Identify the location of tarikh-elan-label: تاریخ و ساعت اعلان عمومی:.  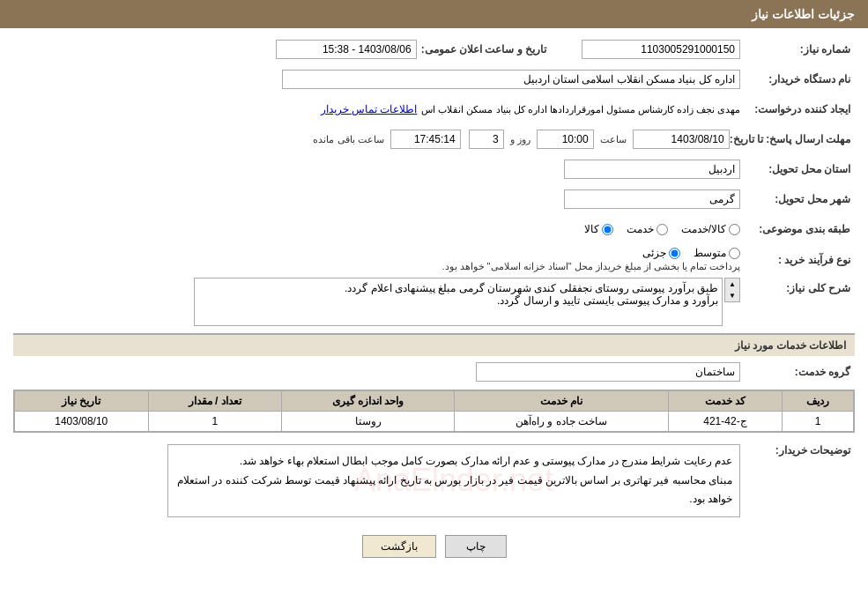
(484, 49).